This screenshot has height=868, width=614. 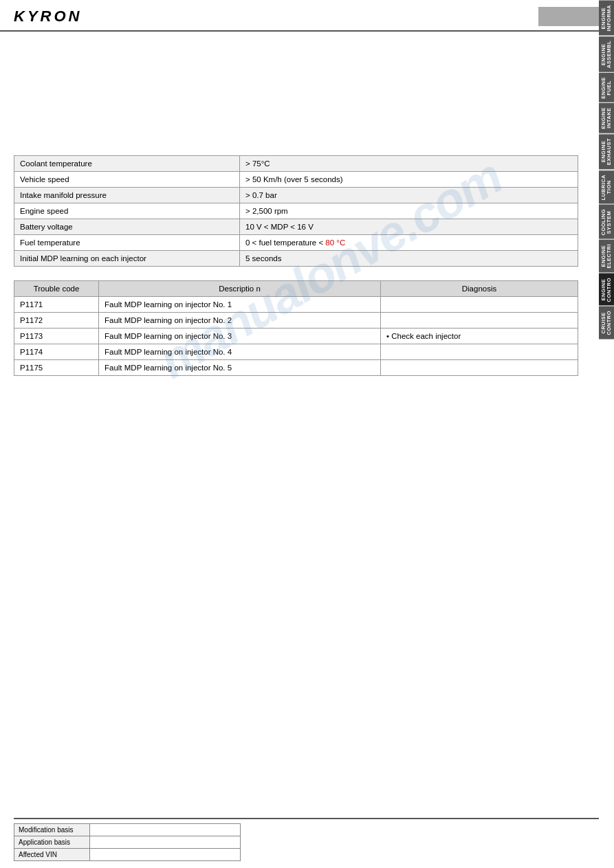 I want to click on footer-value-modification, so click(x=165, y=830).